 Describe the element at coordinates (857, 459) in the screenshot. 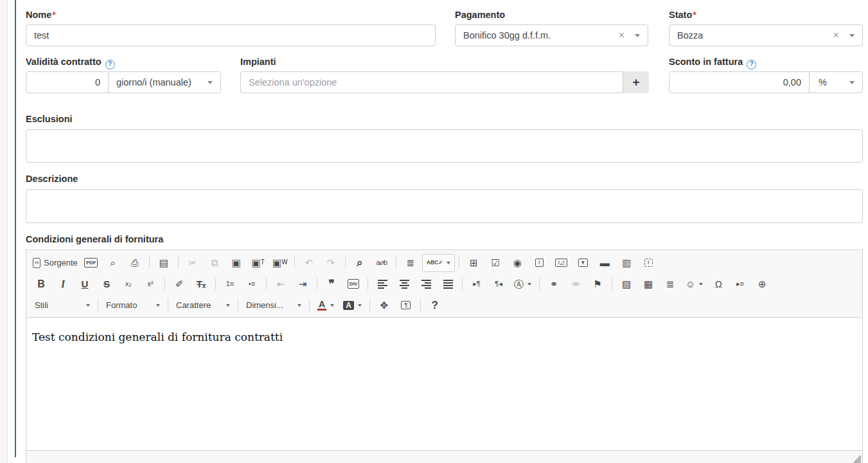

I see `editor-resize-handle-icon` at that location.